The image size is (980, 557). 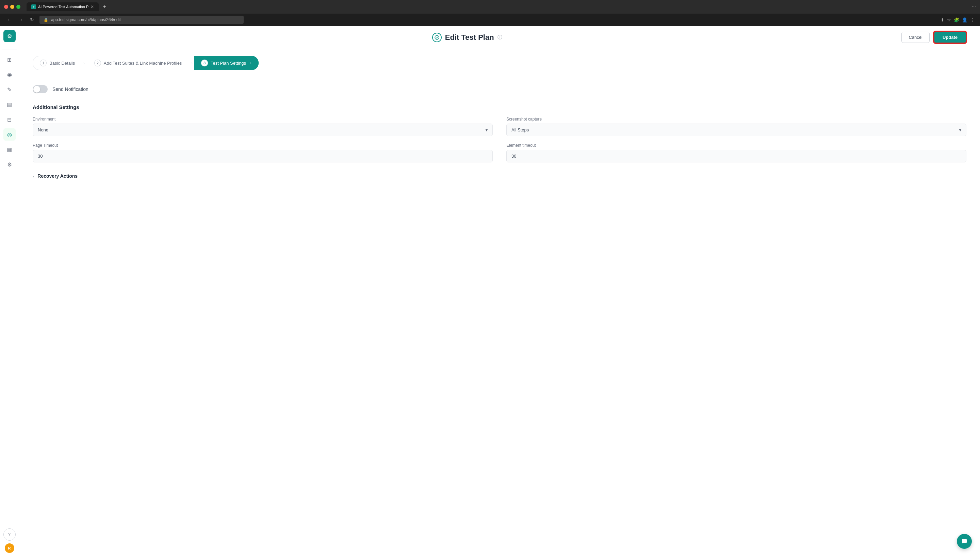 I want to click on screenshot-capture-select: All Steps Failed Steps None, so click(x=736, y=130).